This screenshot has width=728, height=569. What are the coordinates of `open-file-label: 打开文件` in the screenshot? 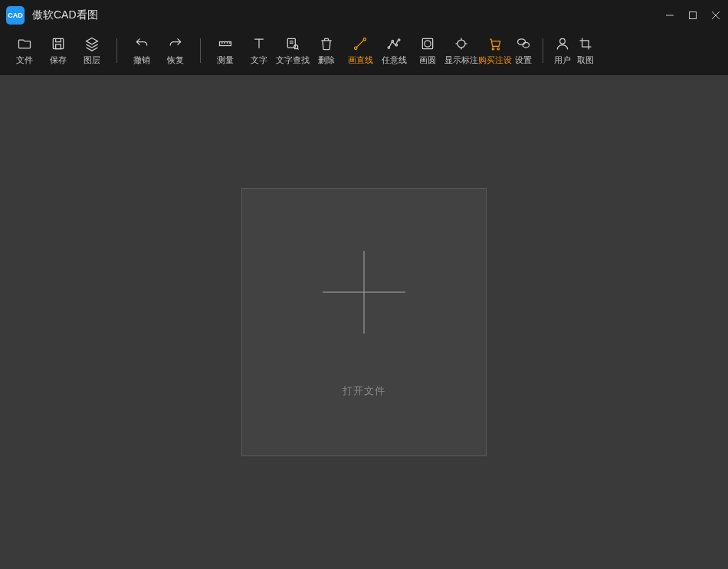 It's located at (364, 391).